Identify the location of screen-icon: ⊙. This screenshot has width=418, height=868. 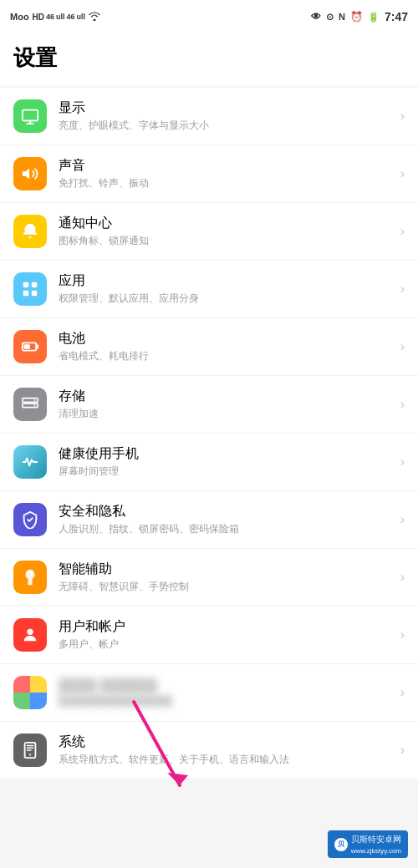
(329, 17).